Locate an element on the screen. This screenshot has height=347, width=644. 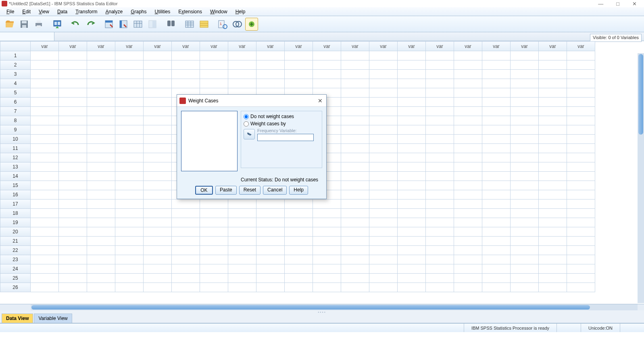
cell-name-box is located at coordinates (27, 36).